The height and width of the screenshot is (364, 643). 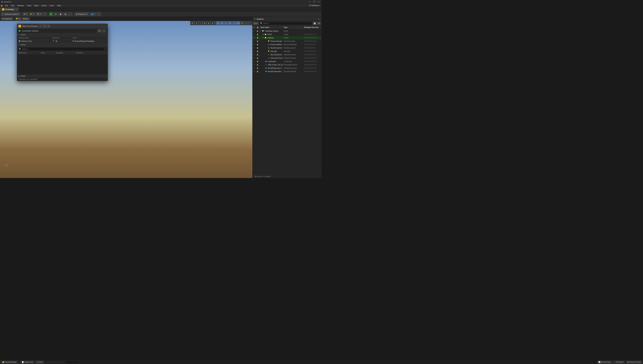 What do you see at coordinates (45, 26) in the screenshot?
I see `dialog-maximize-btn: ❐` at bounding box center [45, 26].